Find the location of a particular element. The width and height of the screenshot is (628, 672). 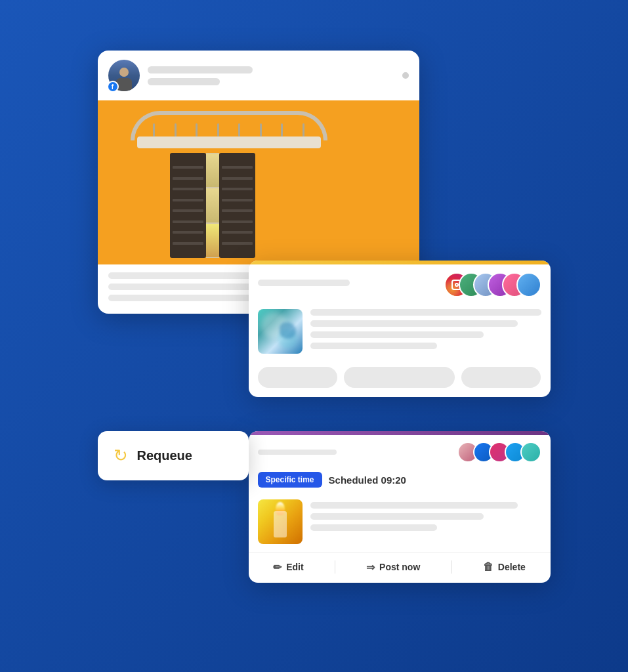

scheduled-footer: ✏ Edit ⇒ Post now 🗑 Delete is located at coordinates (400, 567).